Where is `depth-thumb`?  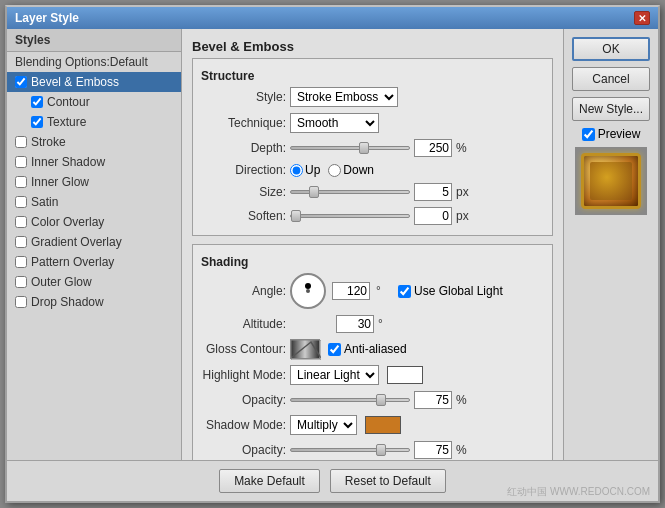 depth-thumb is located at coordinates (364, 148).